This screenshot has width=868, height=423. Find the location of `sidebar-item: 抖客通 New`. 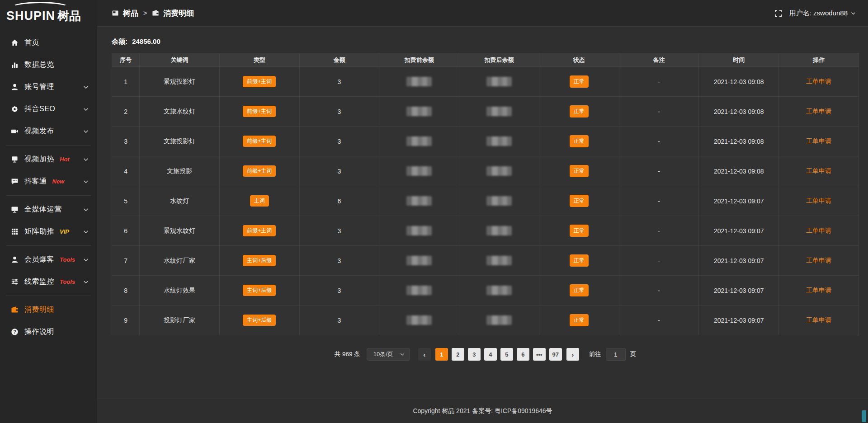

sidebar-item: 抖客通 New is located at coordinates (49, 182).